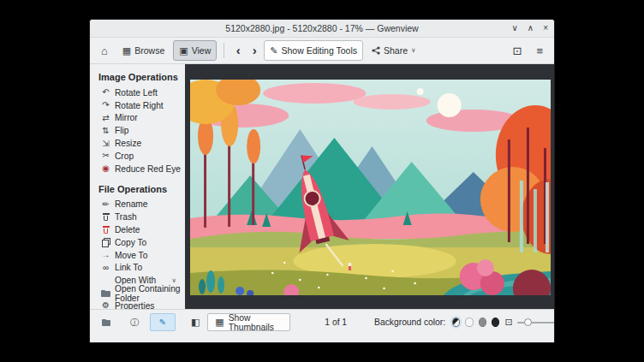  I want to click on pager-icon: ◧, so click(195, 322).